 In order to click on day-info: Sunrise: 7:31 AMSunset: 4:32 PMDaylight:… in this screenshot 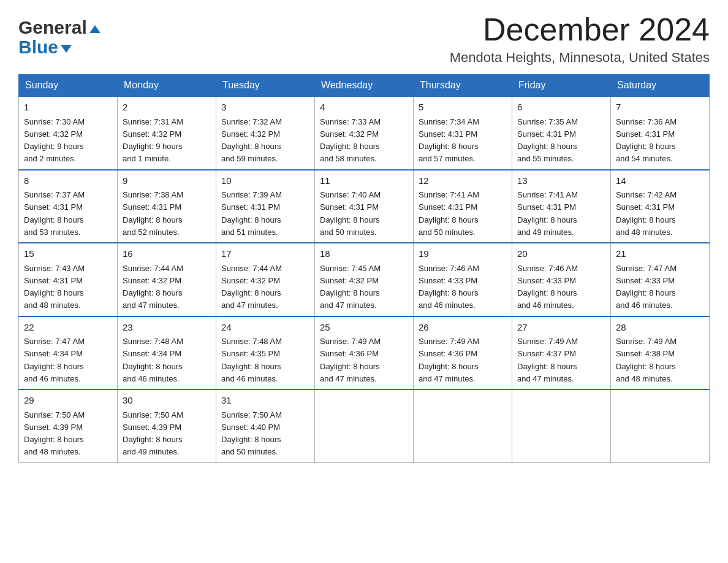, I will do `click(153, 140)`.